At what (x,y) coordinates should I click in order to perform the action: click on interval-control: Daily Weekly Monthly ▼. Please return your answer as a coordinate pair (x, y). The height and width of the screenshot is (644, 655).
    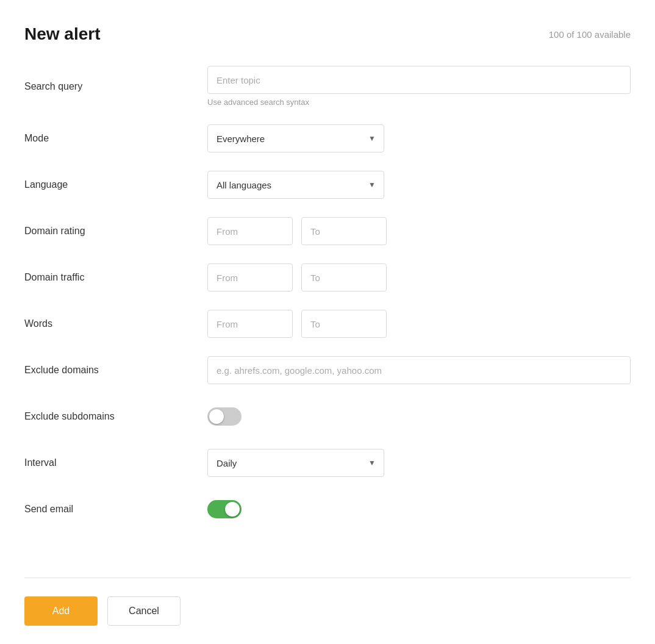
    Looking at the image, I should click on (419, 463).